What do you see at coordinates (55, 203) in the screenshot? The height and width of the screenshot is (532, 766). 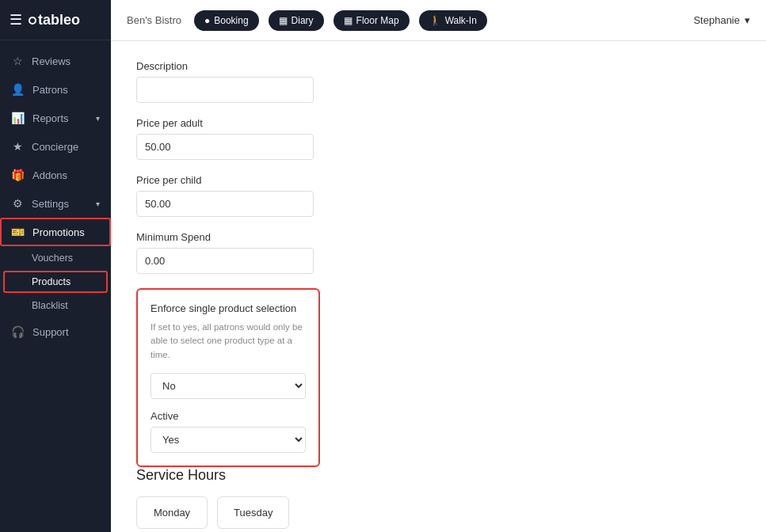 I see `sidebar-item-settings: ⚙ Settings ▾` at bounding box center [55, 203].